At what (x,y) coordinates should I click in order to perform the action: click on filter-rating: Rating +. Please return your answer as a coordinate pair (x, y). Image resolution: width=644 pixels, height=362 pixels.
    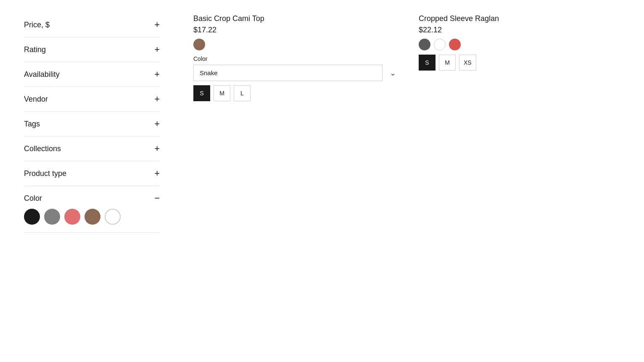
    Looking at the image, I should click on (92, 50).